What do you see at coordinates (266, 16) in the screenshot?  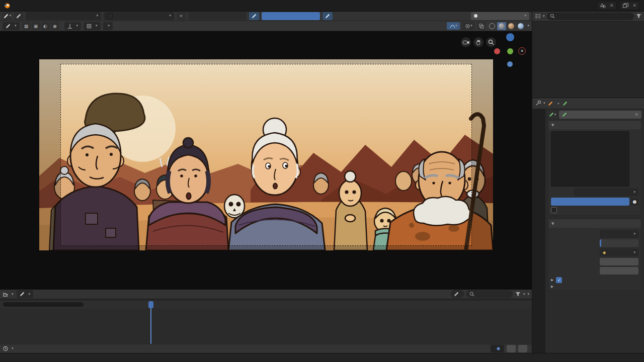 I see `tool-settings-bar: ▾ ▾ ▾ ✕ ▾` at bounding box center [266, 16].